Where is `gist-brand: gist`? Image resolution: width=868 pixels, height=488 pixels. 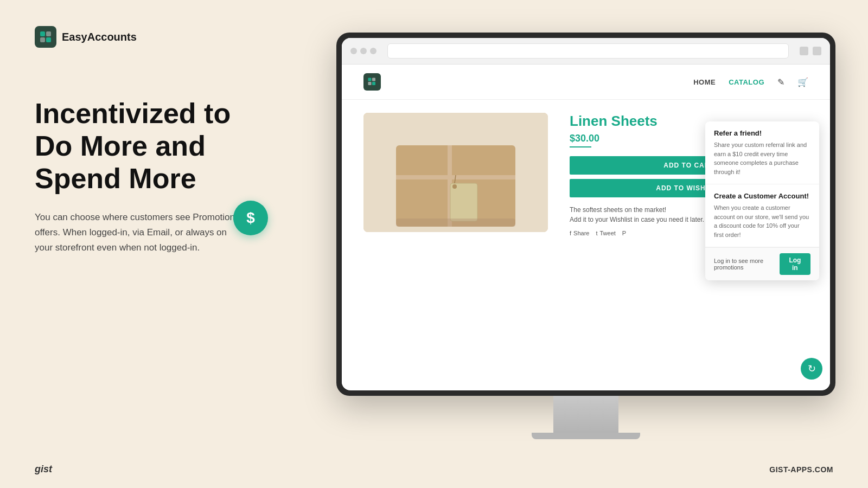 gist-brand: gist is located at coordinates (43, 470).